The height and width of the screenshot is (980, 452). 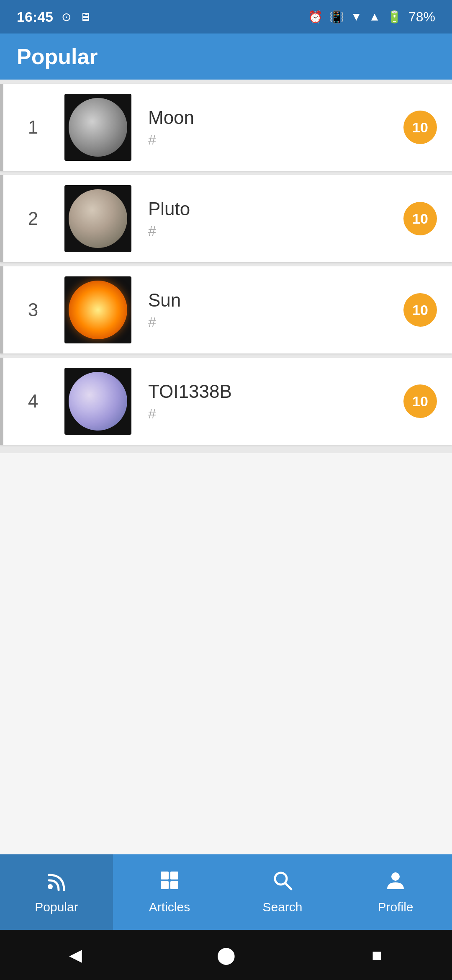 I want to click on nav-profile-label: Profile, so click(x=395, y=907).